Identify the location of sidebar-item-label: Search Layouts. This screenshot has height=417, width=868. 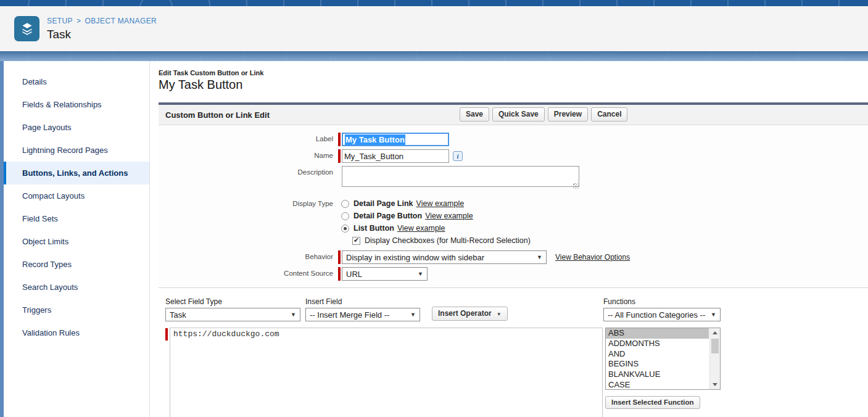
(50, 287).